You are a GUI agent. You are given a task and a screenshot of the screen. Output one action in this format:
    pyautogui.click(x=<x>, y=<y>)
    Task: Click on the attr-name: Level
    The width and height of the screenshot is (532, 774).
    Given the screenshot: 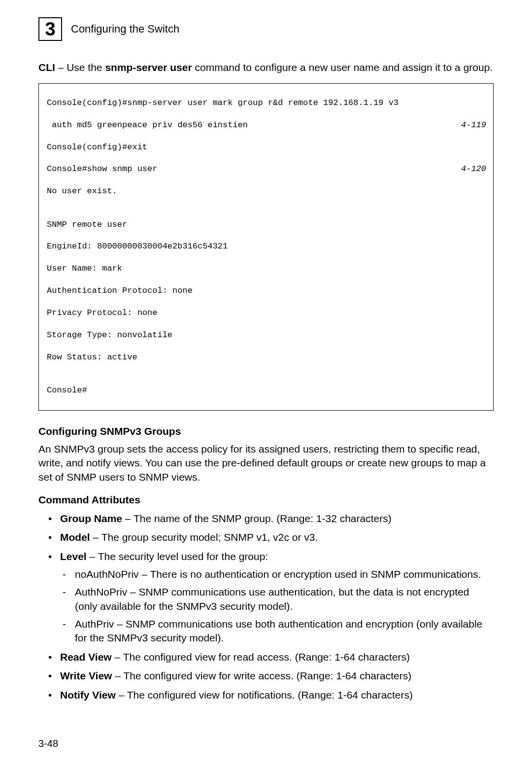 What is the action you would take?
    pyautogui.click(x=73, y=556)
    